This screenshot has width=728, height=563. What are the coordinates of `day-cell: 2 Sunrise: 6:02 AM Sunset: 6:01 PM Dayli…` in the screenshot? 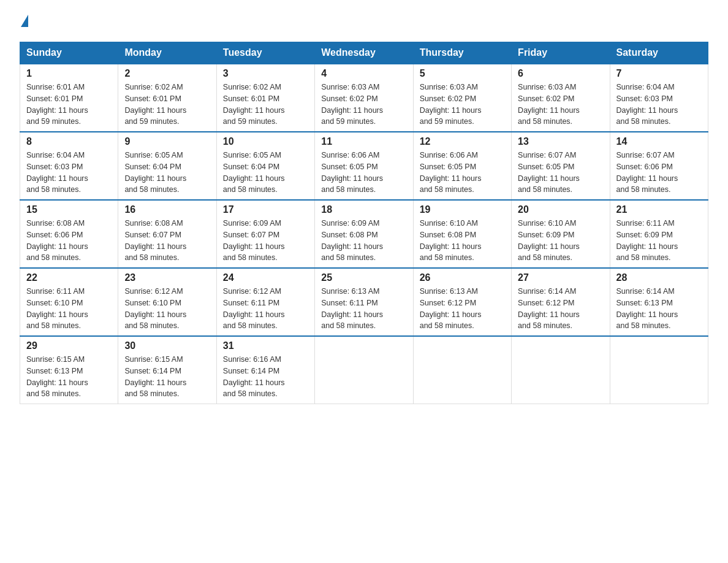 It's located at (167, 98).